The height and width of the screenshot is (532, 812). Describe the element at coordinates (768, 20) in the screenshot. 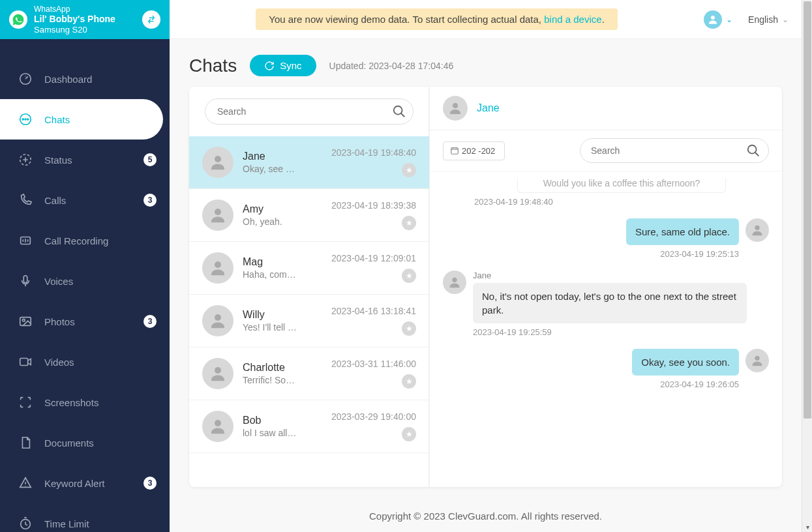

I see `language-menu: English ⌄` at that location.